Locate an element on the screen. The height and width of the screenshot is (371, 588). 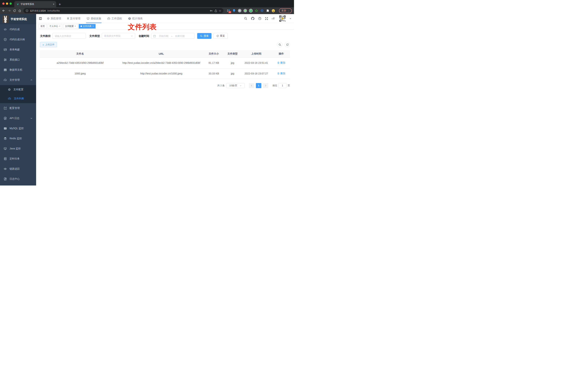
col-filename: 文件名 is located at coordinates (80, 54).